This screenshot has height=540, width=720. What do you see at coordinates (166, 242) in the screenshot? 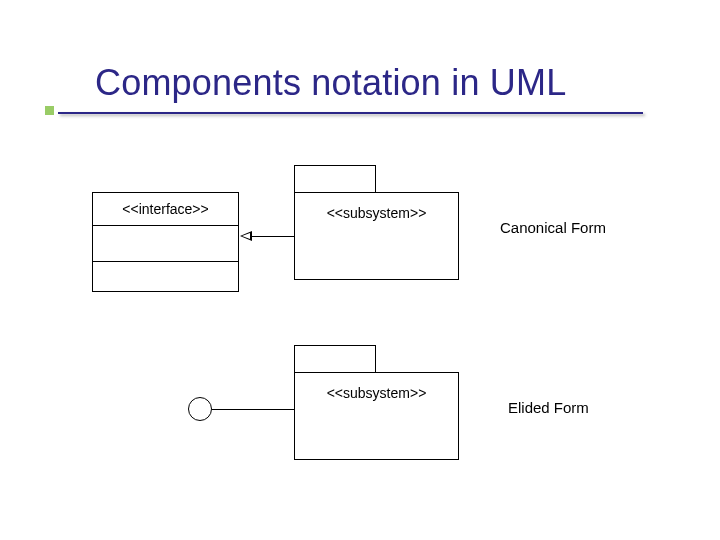
I see `interface-box: <<interface>>` at bounding box center [166, 242].